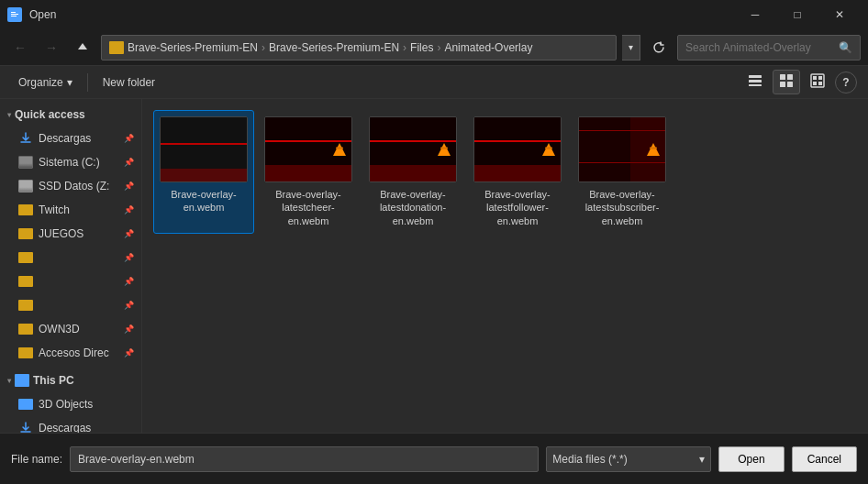 The height and width of the screenshot is (484, 868). What do you see at coordinates (517, 207) in the screenshot?
I see `file-name: Brave-overlay-latestfollower-en.webm` at bounding box center [517, 207].